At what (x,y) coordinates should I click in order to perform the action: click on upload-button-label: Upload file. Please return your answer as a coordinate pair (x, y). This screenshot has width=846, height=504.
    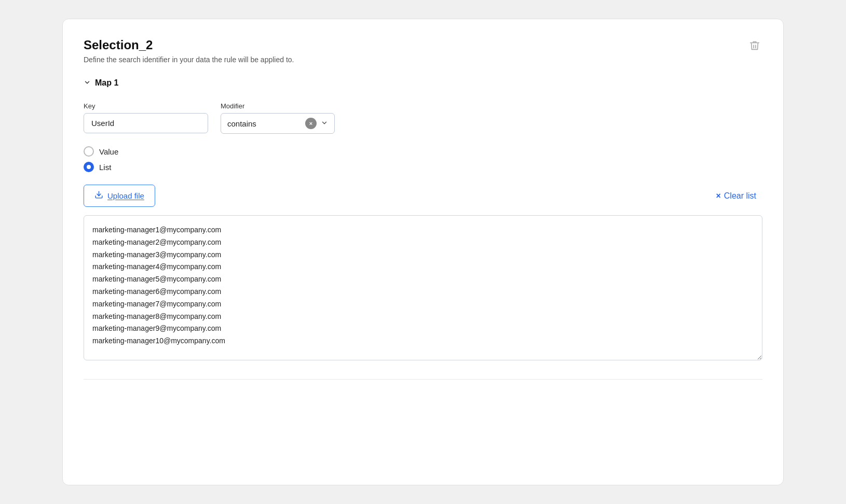
    Looking at the image, I should click on (126, 196).